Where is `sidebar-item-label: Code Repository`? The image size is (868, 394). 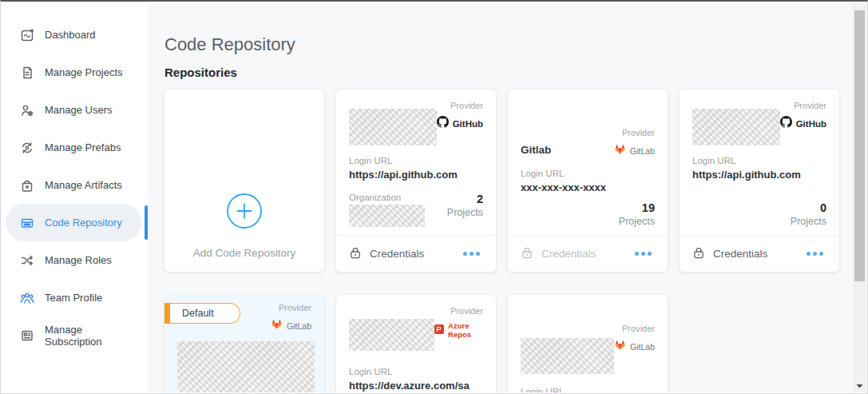 sidebar-item-label: Code Repository is located at coordinates (83, 222).